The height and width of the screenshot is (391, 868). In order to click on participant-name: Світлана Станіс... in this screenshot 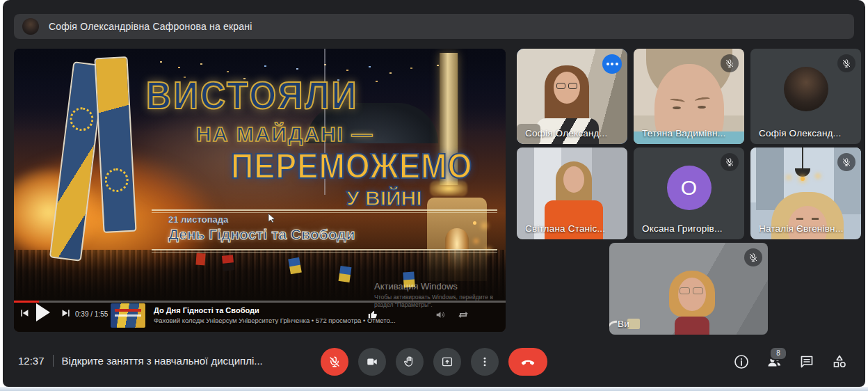, I will do `click(565, 228)`.